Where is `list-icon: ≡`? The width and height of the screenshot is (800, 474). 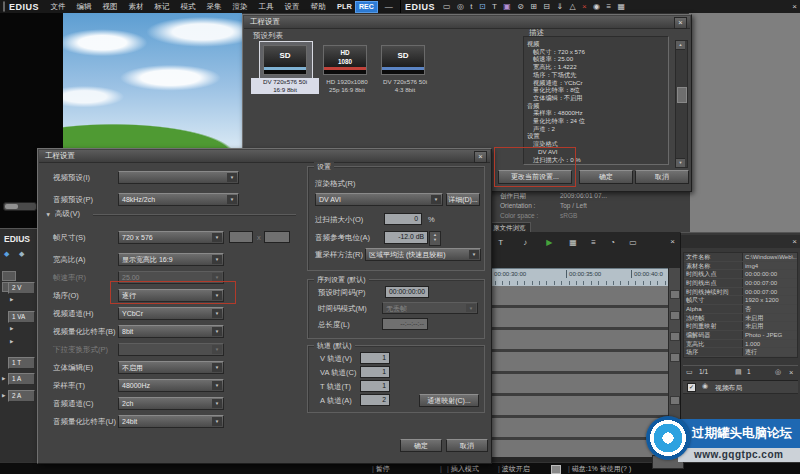 list-icon: ≡ is located at coordinates (608, 6).